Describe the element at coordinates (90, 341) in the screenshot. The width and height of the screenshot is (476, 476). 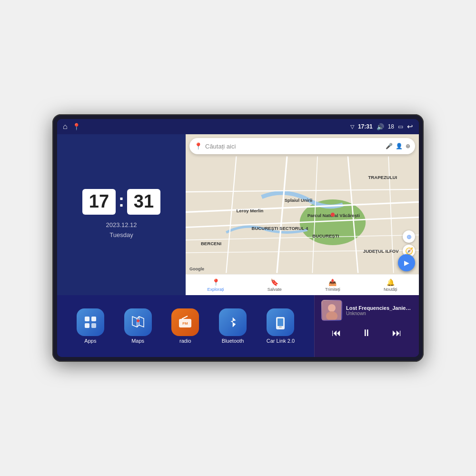
I see `apps-label: Apps` at that location.